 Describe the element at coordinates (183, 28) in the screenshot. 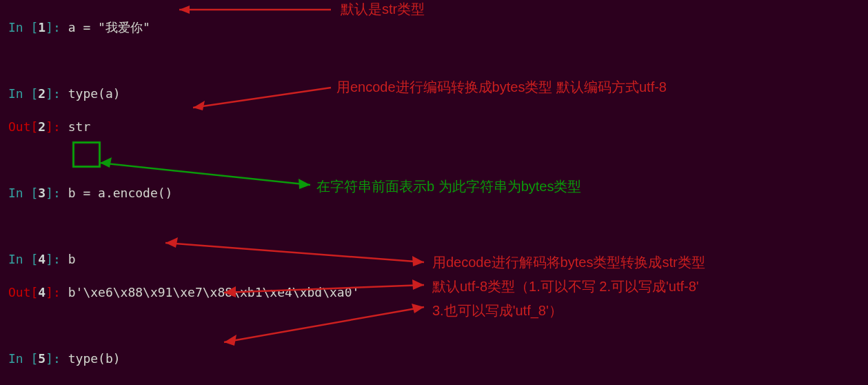

I see `in-line-1: In [1]: a = "我爱你"` at that location.